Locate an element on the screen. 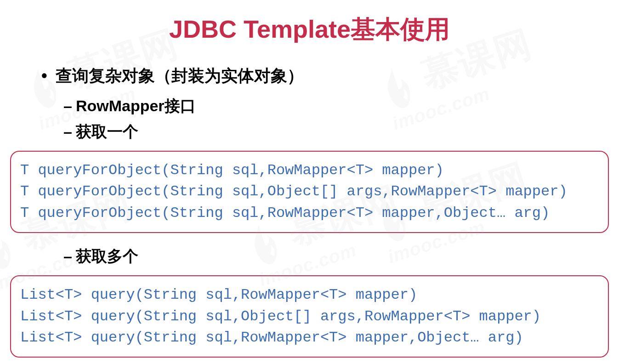 This screenshot has height=364, width=619. sub-item-rowmapper: –RowMapper接口 is located at coordinates (332, 106).